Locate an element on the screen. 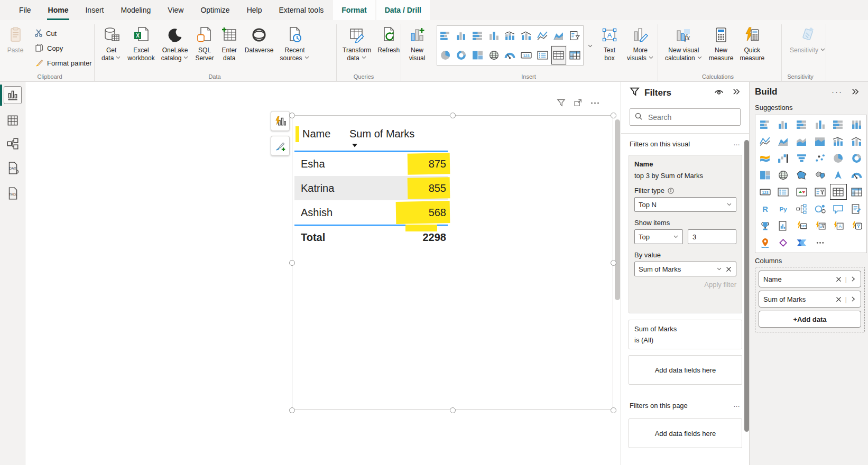 Image resolution: width=868 pixels, height=465 pixels. ribbon-button-sql-server: SQLServer is located at coordinates (204, 43).